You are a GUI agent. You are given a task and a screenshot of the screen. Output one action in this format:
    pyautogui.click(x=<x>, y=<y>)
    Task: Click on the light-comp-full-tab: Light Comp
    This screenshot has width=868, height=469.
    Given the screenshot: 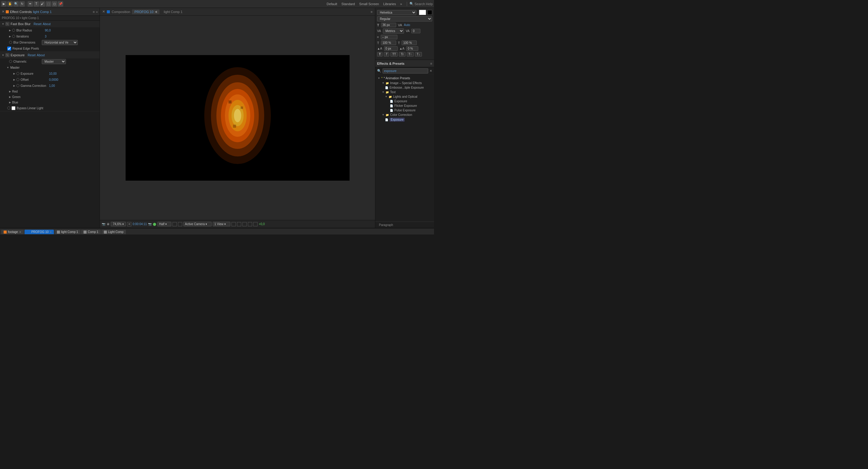 What is the action you would take?
    pyautogui.click(x=114, y=232)
    